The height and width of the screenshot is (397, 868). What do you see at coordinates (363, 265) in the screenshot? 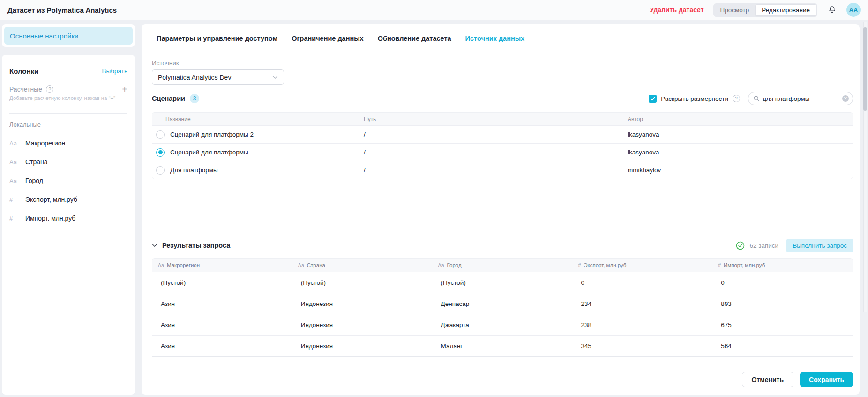
I see `header-country: АаСтрана` at bounding box center [363, 265].